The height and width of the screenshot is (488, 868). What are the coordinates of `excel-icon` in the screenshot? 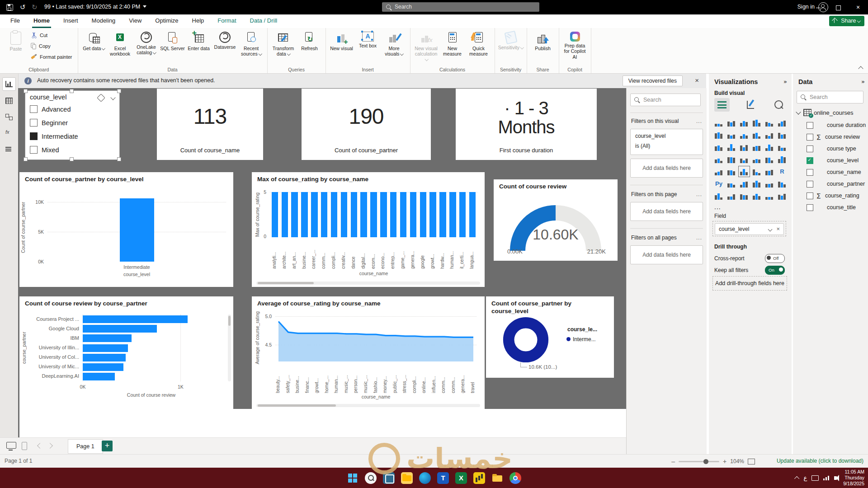 It's located at (461, 478).